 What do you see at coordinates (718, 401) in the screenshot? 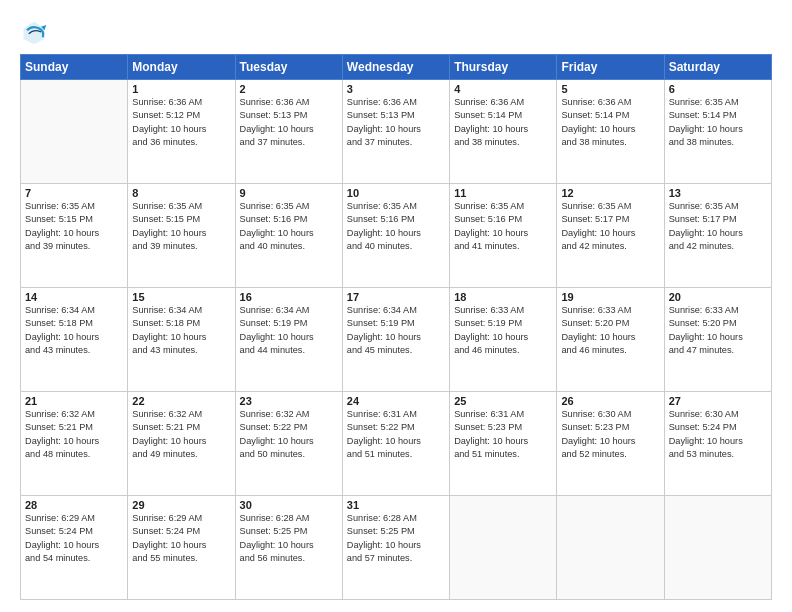
I see `day-number: 27` at bounding box center [718, 401].